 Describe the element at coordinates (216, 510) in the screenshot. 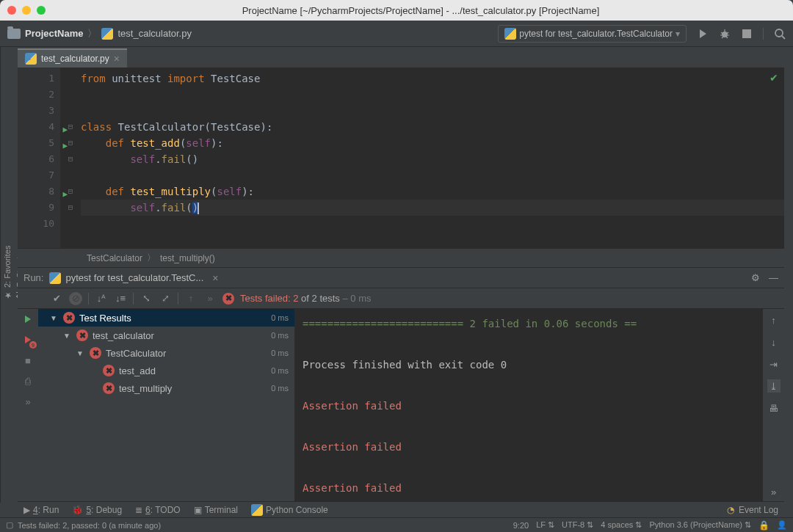

I see `tool-terminal: ▣ Terminal` at that location.